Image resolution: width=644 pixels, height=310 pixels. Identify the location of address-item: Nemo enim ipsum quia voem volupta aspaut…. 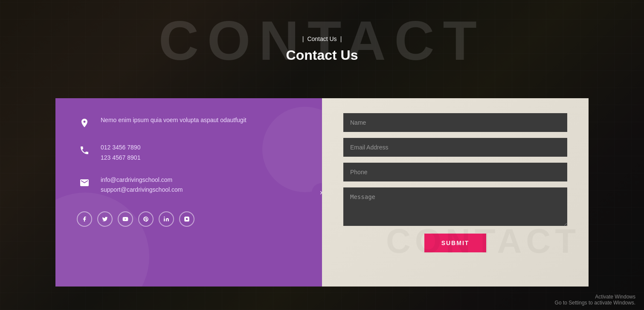
(189, 123).